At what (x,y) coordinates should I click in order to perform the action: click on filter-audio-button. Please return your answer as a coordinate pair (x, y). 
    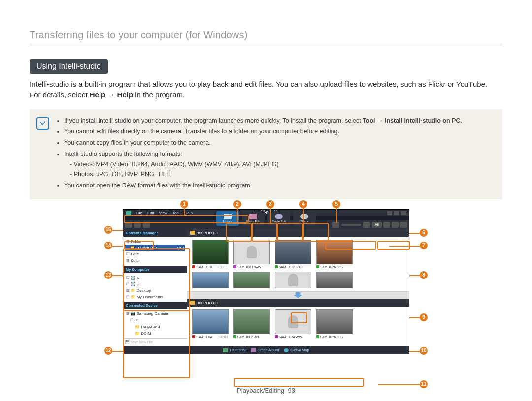
    Looking at the image, I should click on (403, 225).